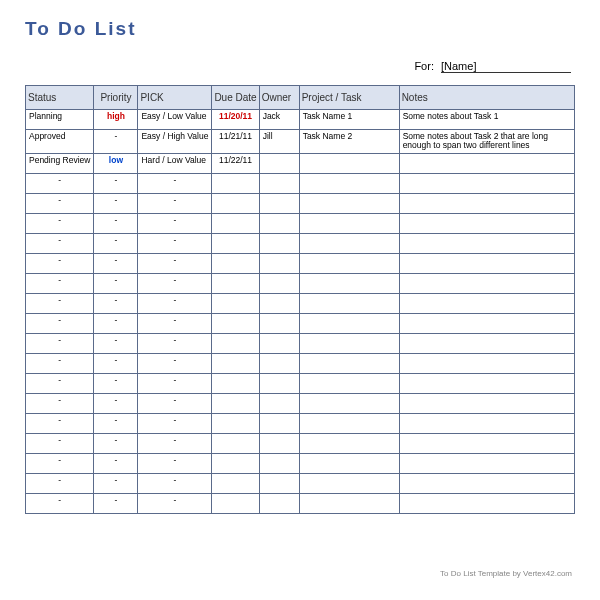 Image resolution: width=600 pixels, height=600 pixels. I want to click on cell-owner: Jill, so click(279, 142).